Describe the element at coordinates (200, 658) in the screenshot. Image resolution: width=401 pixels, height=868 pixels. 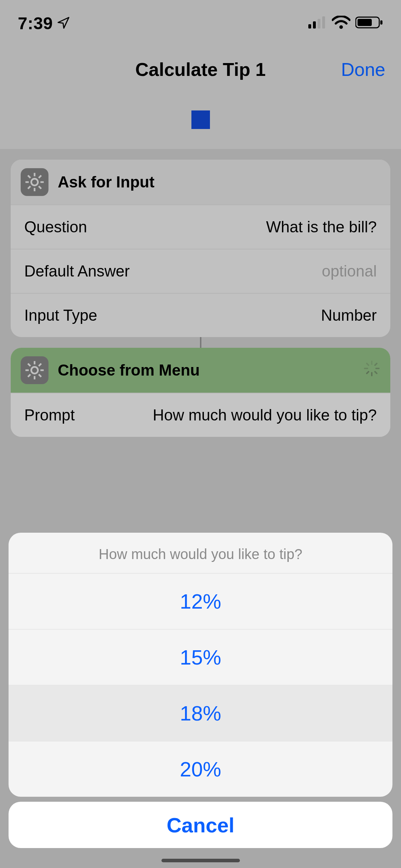
I see `action-sheet-option: 15%` at that location.